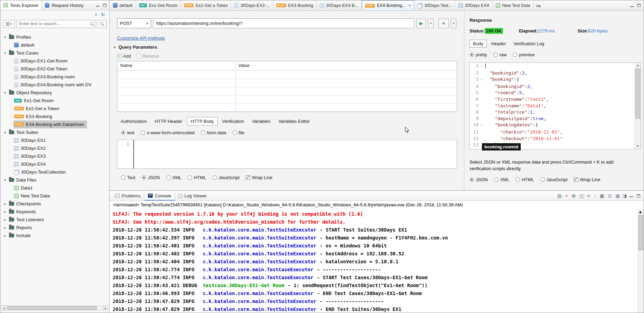 The image size is (644, 313). Describe the element at coordinates (454, 23) in the screenshot. I see `add-dropdown-icon: ▾` at that location.